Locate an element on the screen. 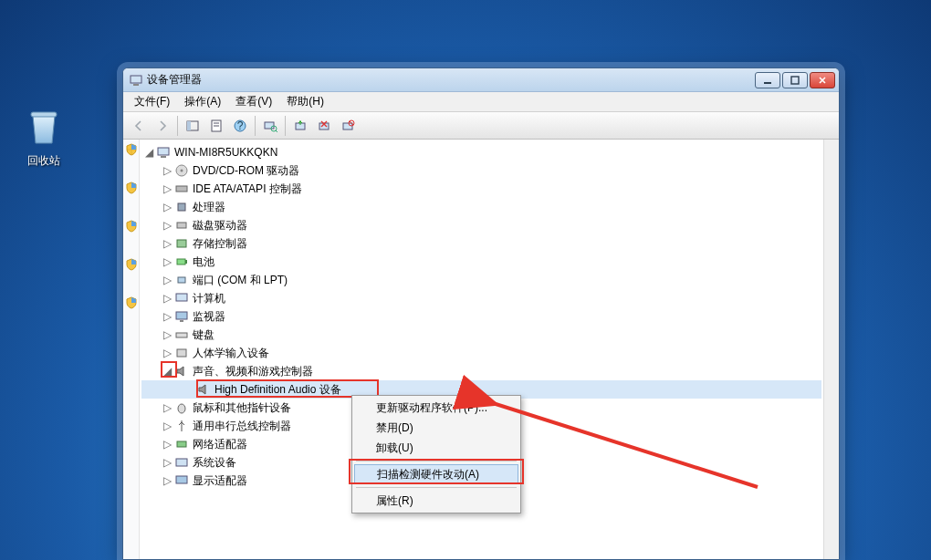 This screenshot has width=931, height=560. title-bar: 设备管理器 is located at coordinates (481, 80).